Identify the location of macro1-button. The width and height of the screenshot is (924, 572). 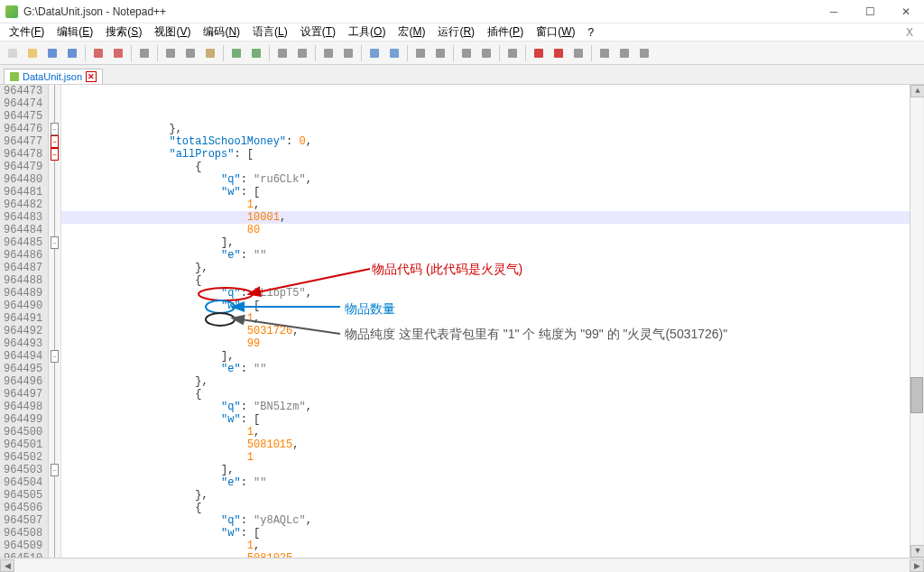
(605, 53).